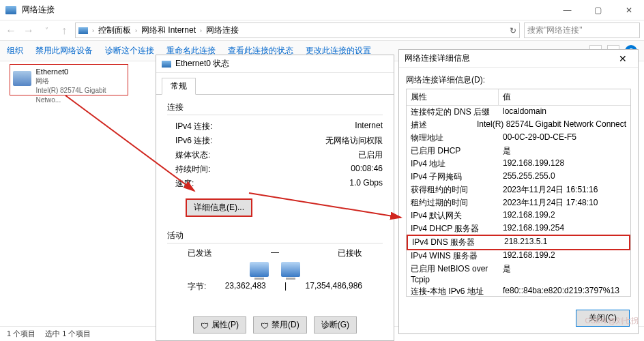 The height and width of the screenshot is (341, 644). What do you see at coordinates (453, 151) in the screenshot?
I see `prop-cell: 已启用 DHCP` at bounding box center [453, 151].